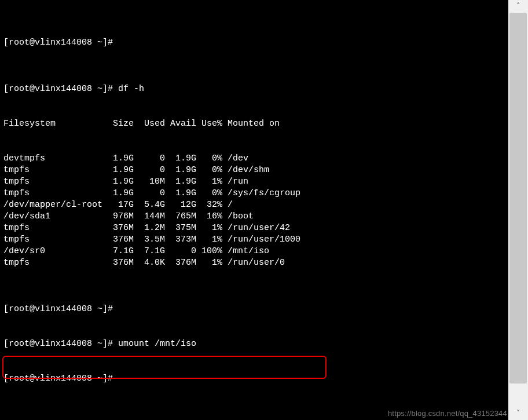 The height and width of the screenshot is (420, 528). I want to click on df-row: tmpfs 1.9G 0 1.9G 0% /dev/shm, so click(254, 170).